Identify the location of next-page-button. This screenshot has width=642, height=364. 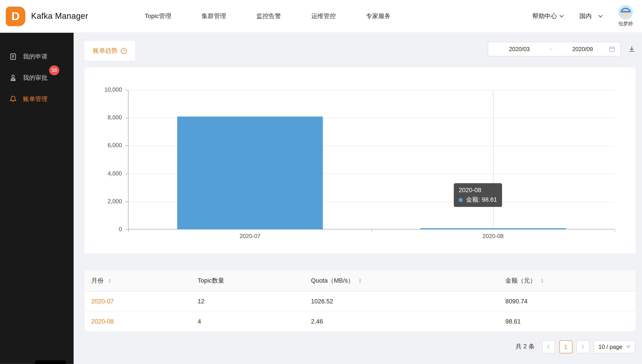
(583, 346).